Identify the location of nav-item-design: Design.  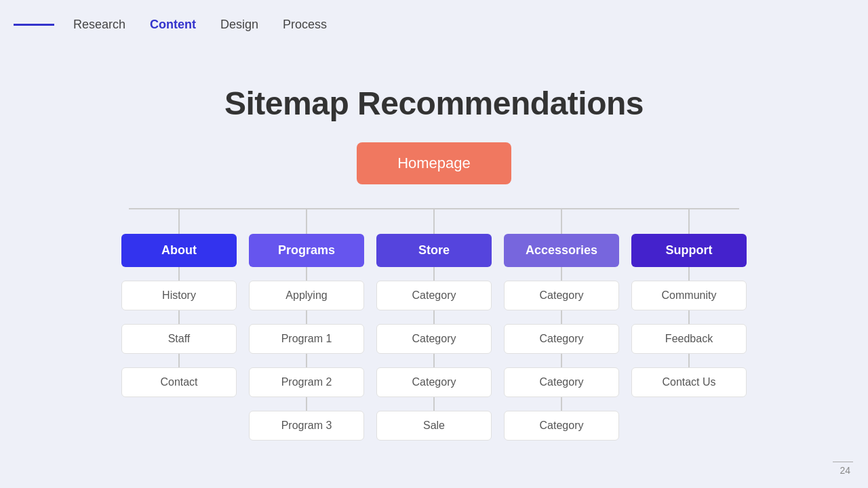
(239, 24).